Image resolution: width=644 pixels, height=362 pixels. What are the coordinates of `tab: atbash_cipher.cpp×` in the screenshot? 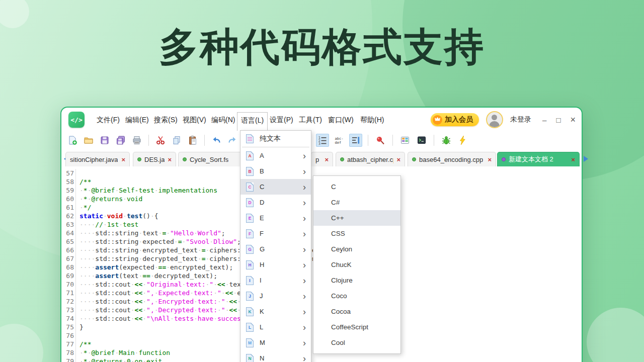 It's located at (370, 159).